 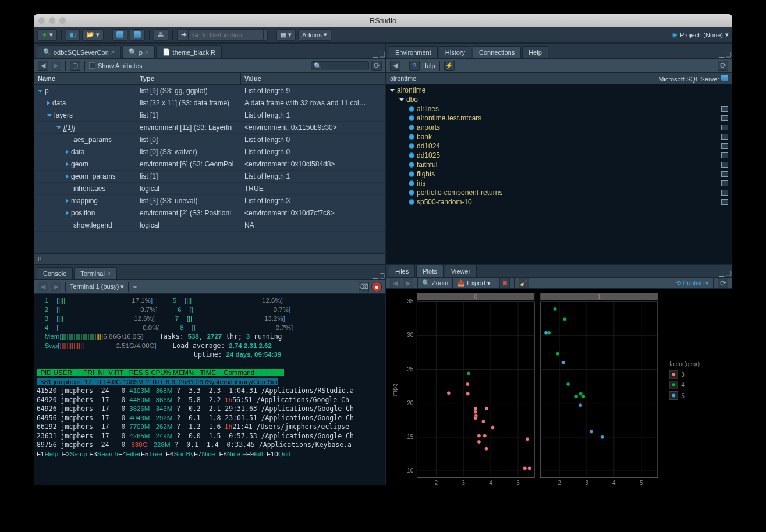 What do you see at coordinates (85, 79) in the screenshot?
I see `col-name: Name` at bounding box center [85, 79].